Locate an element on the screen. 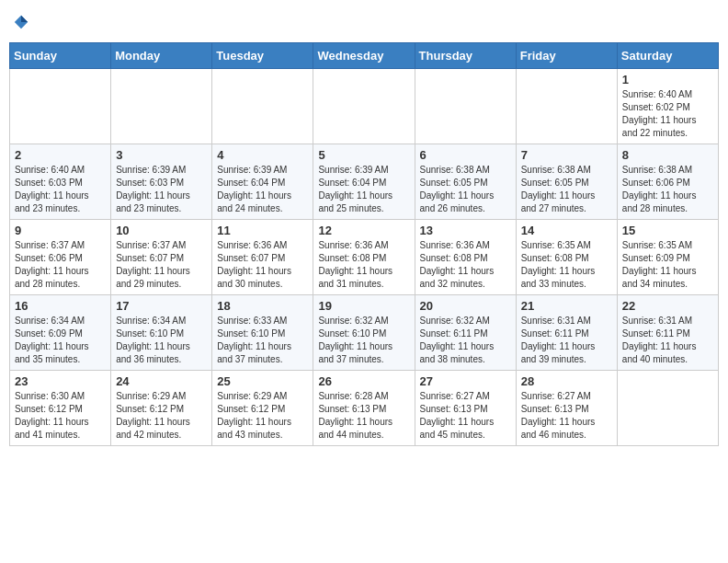 The width and height of the screenshot is (728, 563). day-number: 15 is located at coordinates (667, 230).